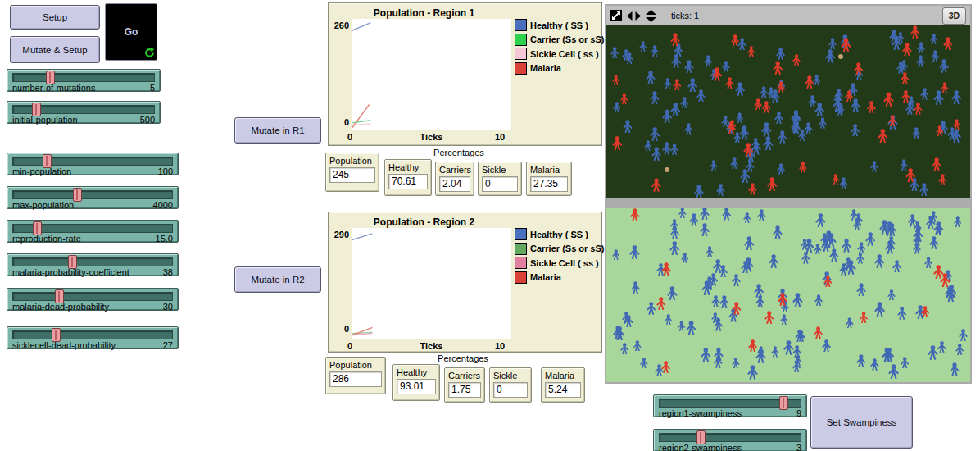 The height and width of the screenshot is (451, 980). What do you see at coordinates (61, 307) in the screenshot?
I see `slider-label: malaria-dead-probability` at bounding box center [61, 307].